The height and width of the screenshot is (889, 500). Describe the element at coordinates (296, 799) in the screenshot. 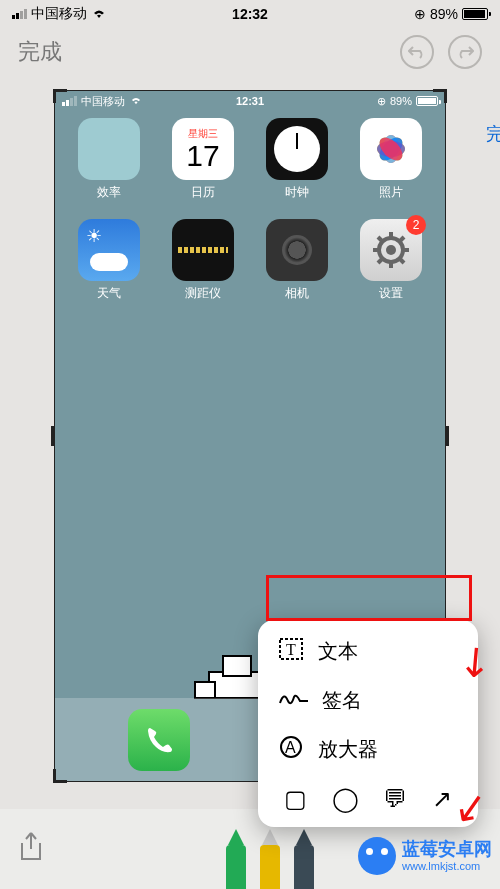

I see `shape-square: ▢` at that location.